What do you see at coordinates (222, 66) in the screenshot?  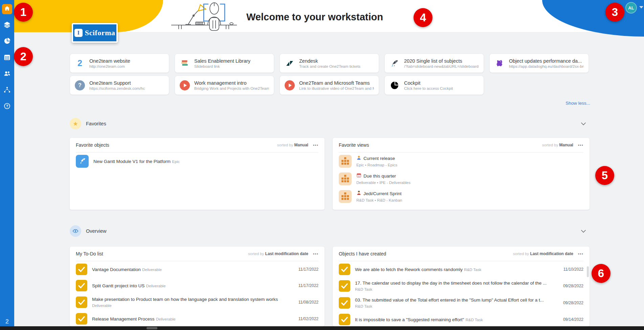 I see `tile-subtitle: Slideboard link` at bounding box center [222, 66].